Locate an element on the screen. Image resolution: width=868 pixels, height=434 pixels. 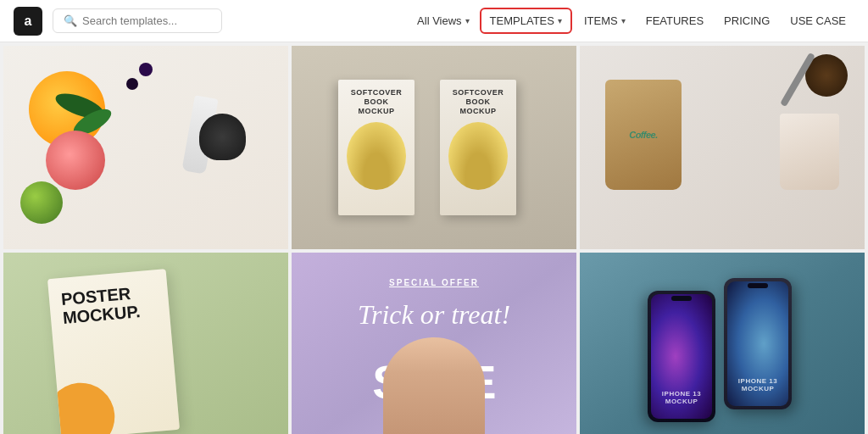
iphone-left: IPHONE 13MOCKUP is located at coordinates (682, 356).